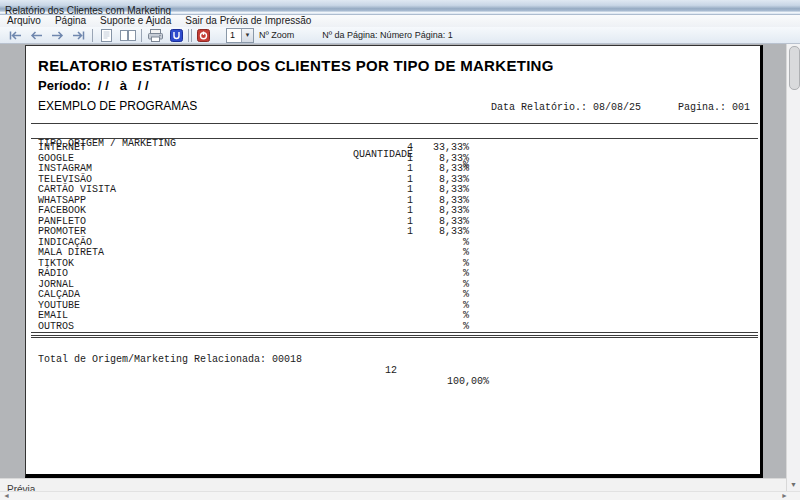 Image resolution: width=800 pixels, height=500 pixels. What do you see at coordinates (58, 36) in the screenshot?
I see `next-page-icon` at bounding box center [58, 36].